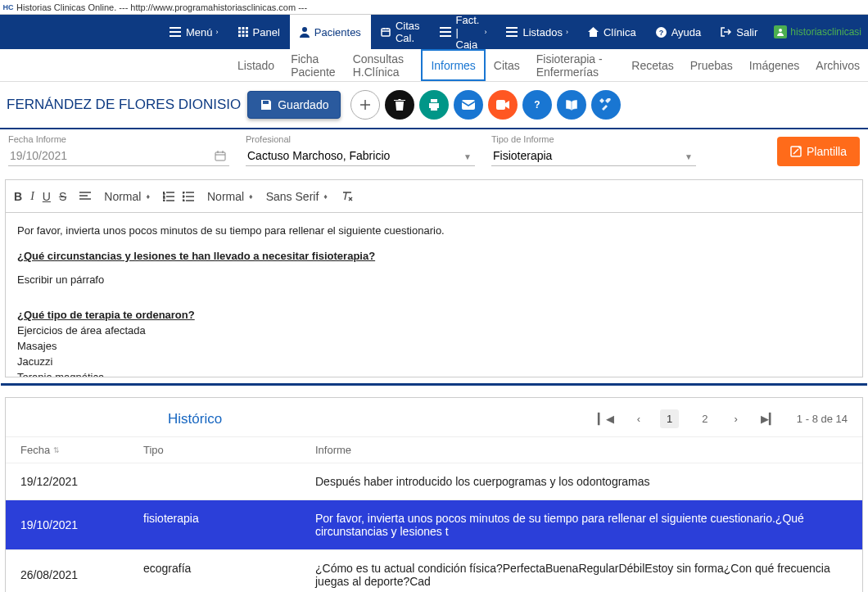 The width and height of the screenshot is (868, 592). I want to click on grid-icon, so click(243, 32).